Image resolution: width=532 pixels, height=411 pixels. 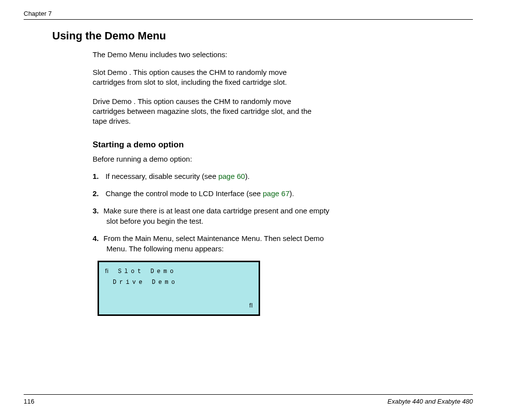 What do you see at coordinates (248, 400) in the screenshot?
I see `page-footer: 116 Exabyte 440 and Exabyte 480` at bounding box center [248, 400].